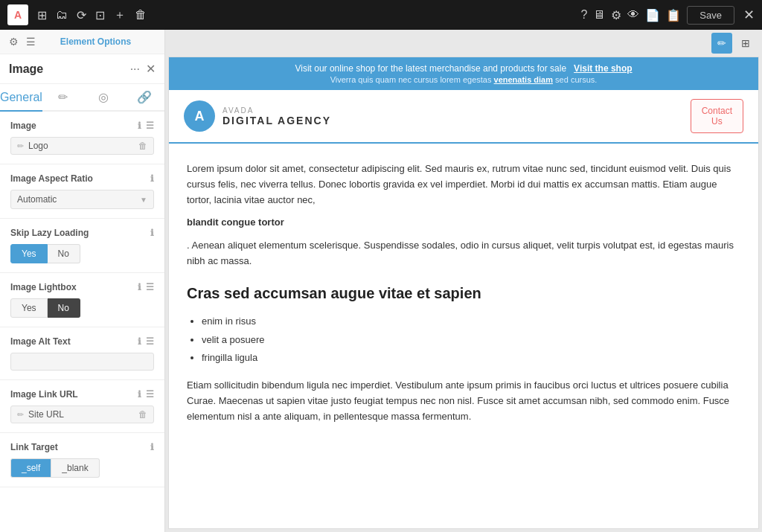  Describe the element at coordinates (673, 15) in the screenshot. I see `file2-icon: 📋` at that location.